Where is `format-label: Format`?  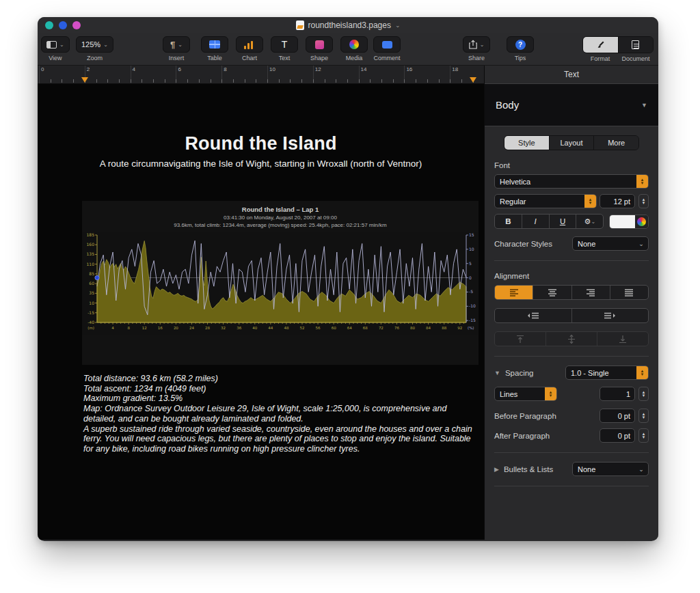 format-label: Format is located at coordinates (600, 59).